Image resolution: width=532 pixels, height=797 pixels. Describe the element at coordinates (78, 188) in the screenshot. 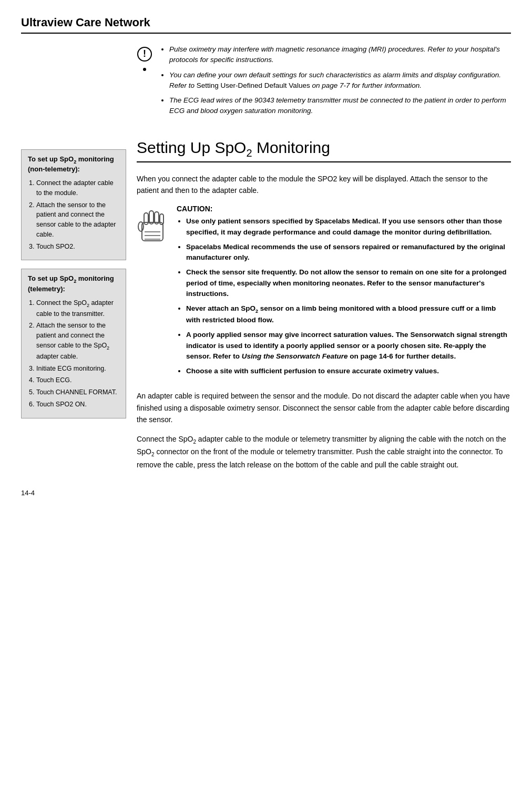

I see `sidebar-step-1: Connect the adapter cable to the module.` at that location.